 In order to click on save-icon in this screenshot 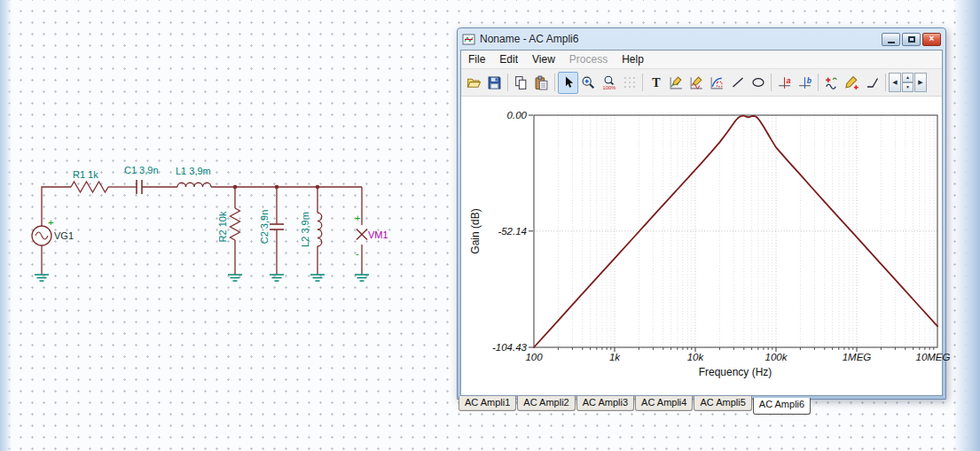, I will do `click(495, 83)`.